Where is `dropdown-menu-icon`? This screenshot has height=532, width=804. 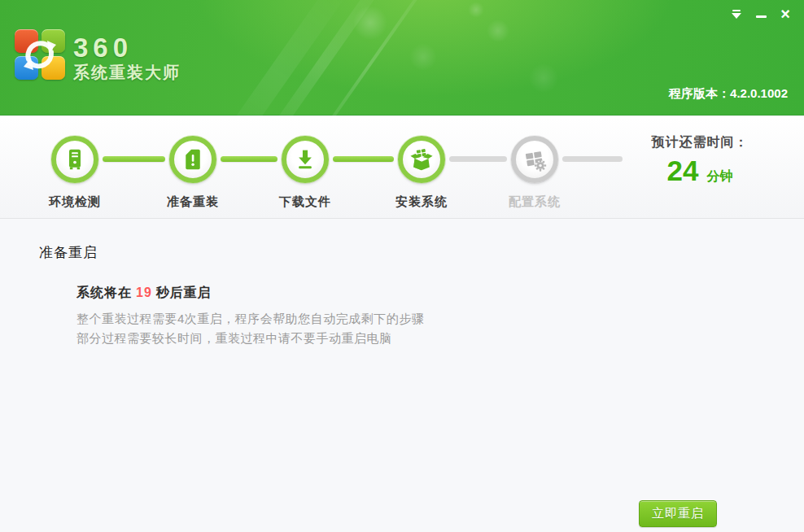
dropdown-menu-icon is located at coordinates (736, 14).